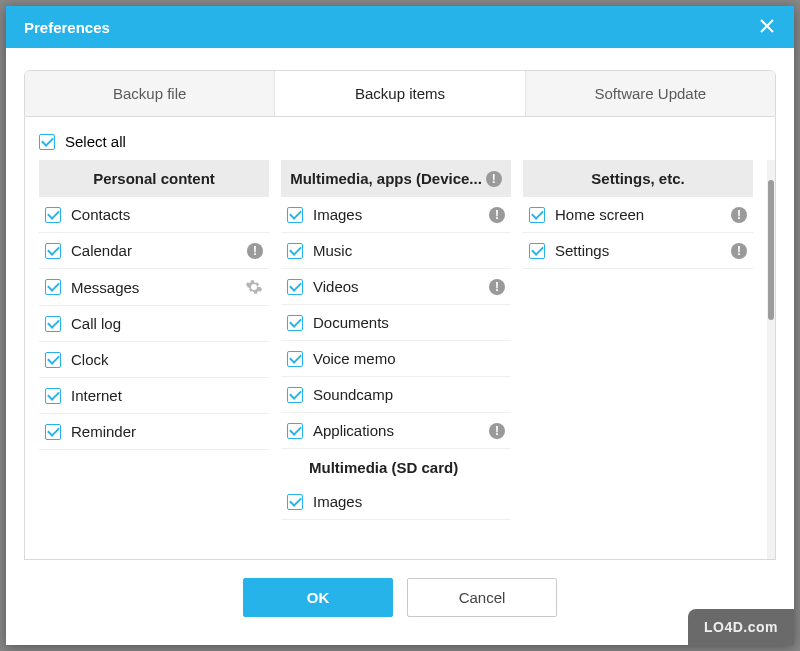 This screenshot has width=800, height=651. What do you see at coordinates (295, 431) in the screenshot?
I see `checkbox-applications` at bounding box center [295, 431].